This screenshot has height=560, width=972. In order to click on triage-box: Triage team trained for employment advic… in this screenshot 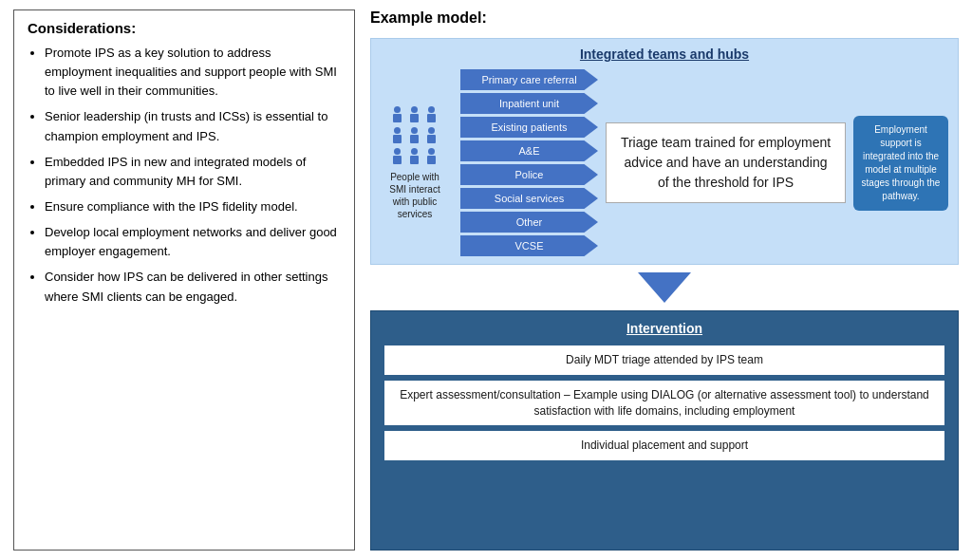, I will do `click(725, 163)`.